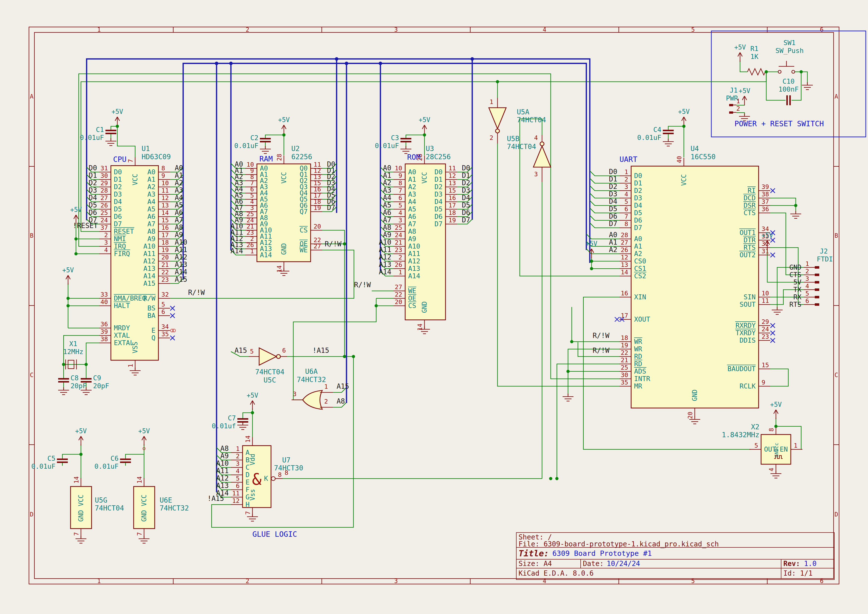 The width and height of the screenshot is (868, 614). I want to click on capacitor-c10: C10100nF, so click(789, 91).